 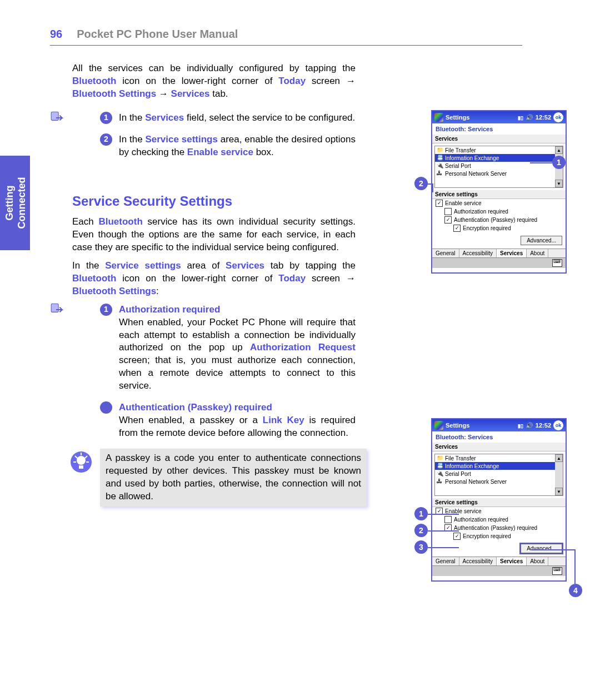 I want to click on manual-title: Pocket PC Phone User Manual, so click(x=157, y=34).